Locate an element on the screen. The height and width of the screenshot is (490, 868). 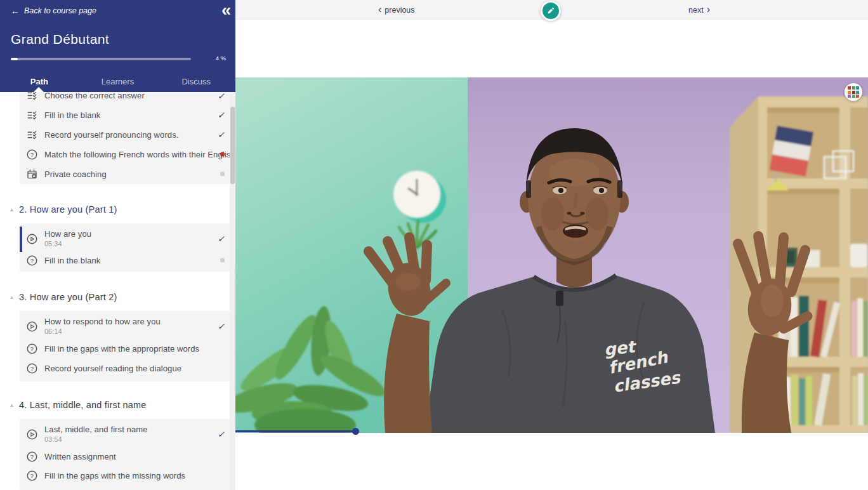
list-item: ? Fill in the gaps with the appropriate … is located at coordinates (125, 349).